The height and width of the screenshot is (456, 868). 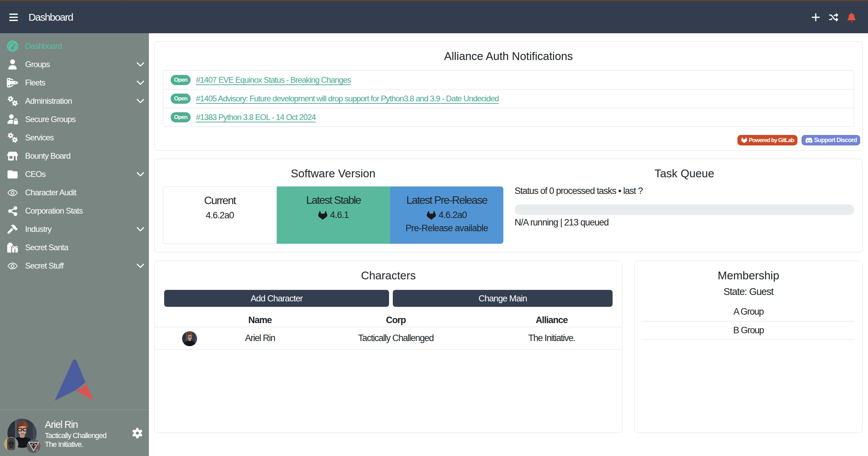 What do you see at coordinates (11, 444) in the screenshot?
I see `corp-logo` at bounding box center [11, 444].